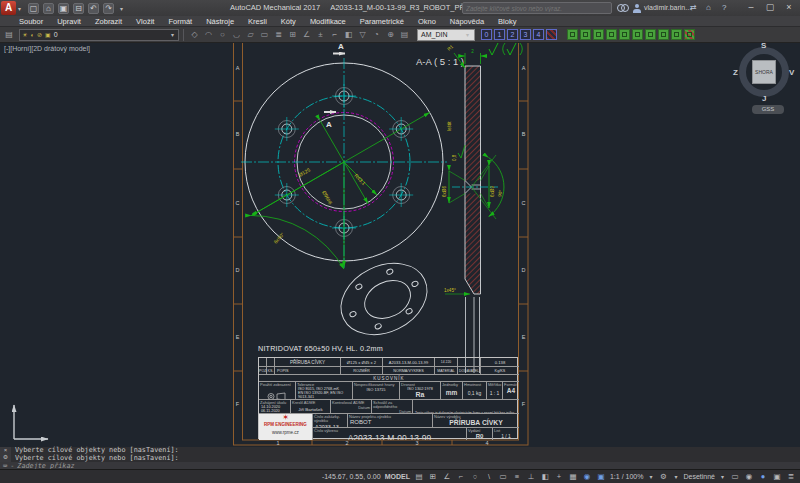 This screenshot has height=483, width=800. I want to click on plot-icon: ⊟, so click(78, 8).